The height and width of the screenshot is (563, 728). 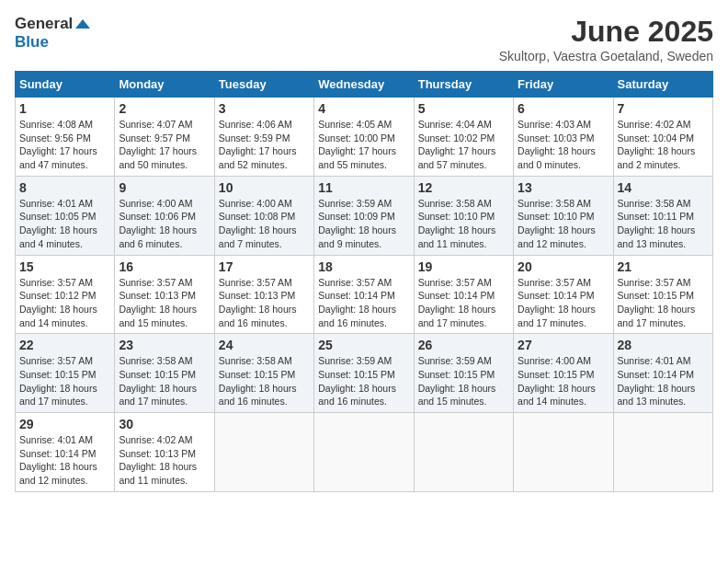 What do you see at coordinates (364, 373) in the screenshot?
I see `calendar-day-cell: 25Sunrise: 3:59 AMSunset: 10:15 PMDaylig…` at bounding box center [364, 373].